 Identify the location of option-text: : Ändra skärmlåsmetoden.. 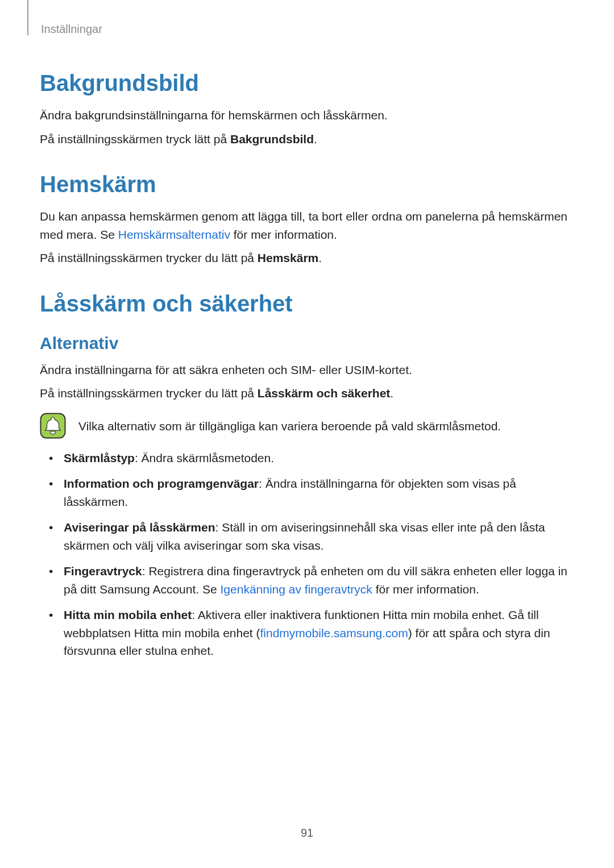
(205, 458).